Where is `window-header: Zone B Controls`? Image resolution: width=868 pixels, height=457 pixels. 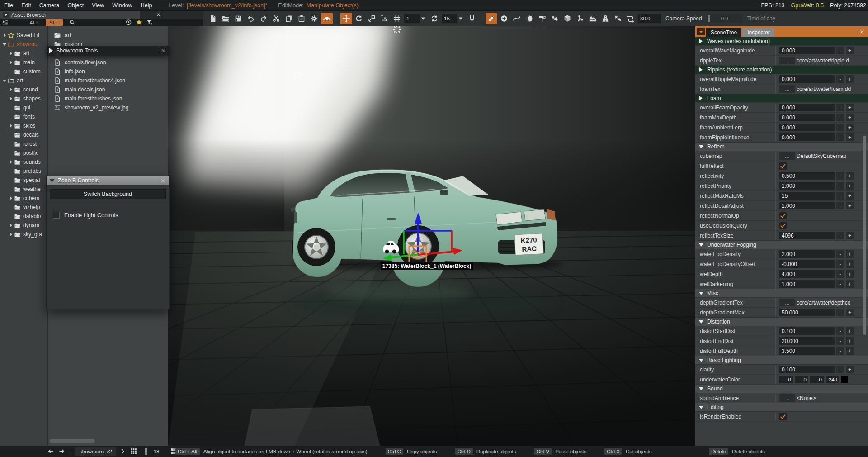 window-header: Zone B Controls is located at coordinates (108, 181).